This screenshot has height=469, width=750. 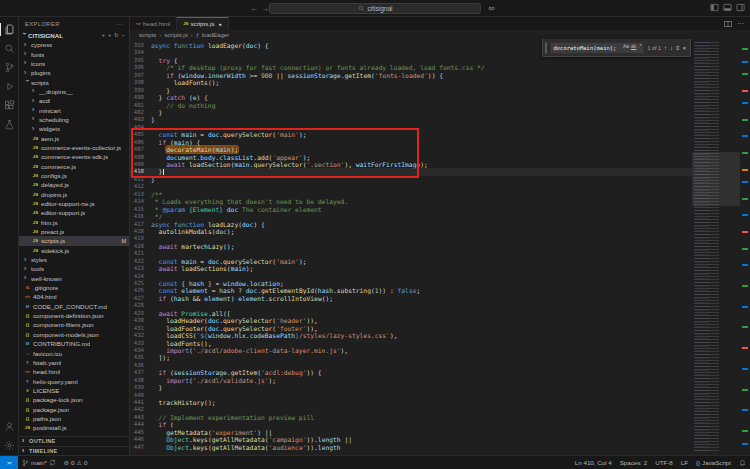 I want to click on toggle-panel-icon, so click(x=728, y=8).